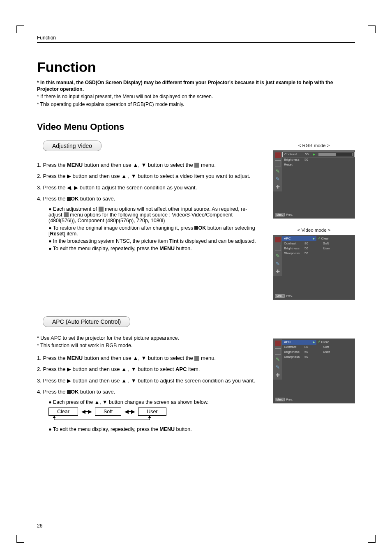 The image size is (392, 555). I want to click on osd-rgb: ✎ ✎ ✚ Contrast 50 ▶, so click(314, 184).